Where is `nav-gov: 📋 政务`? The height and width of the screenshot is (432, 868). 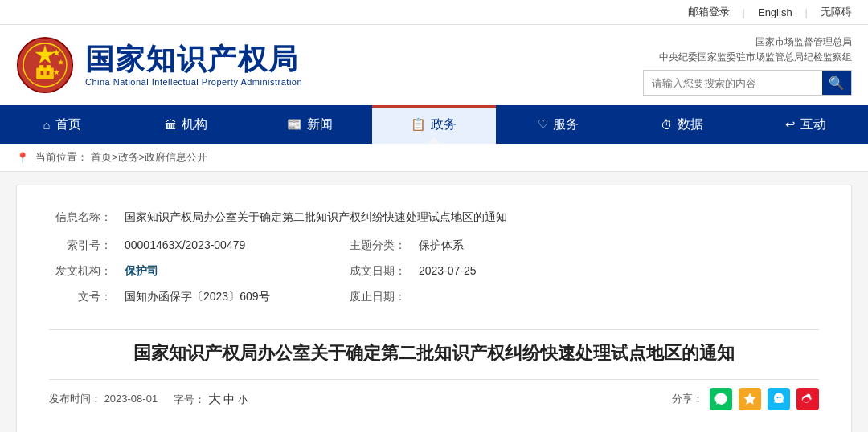 nav-gov: 📋 政务 is located at coordinates (434, 124).